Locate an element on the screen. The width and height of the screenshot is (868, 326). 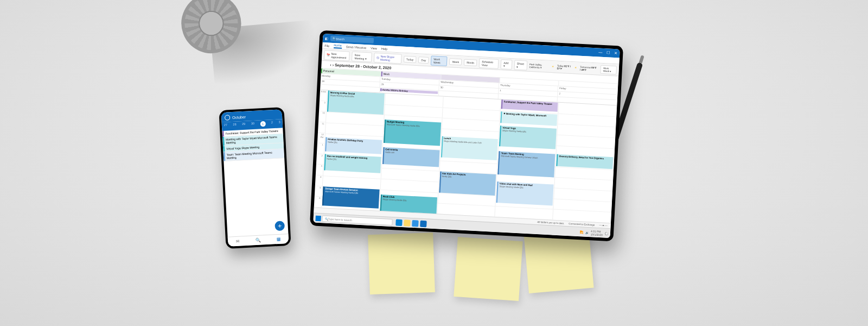
tray-notification-icon: 💬 is located at coordinates (607, 233).